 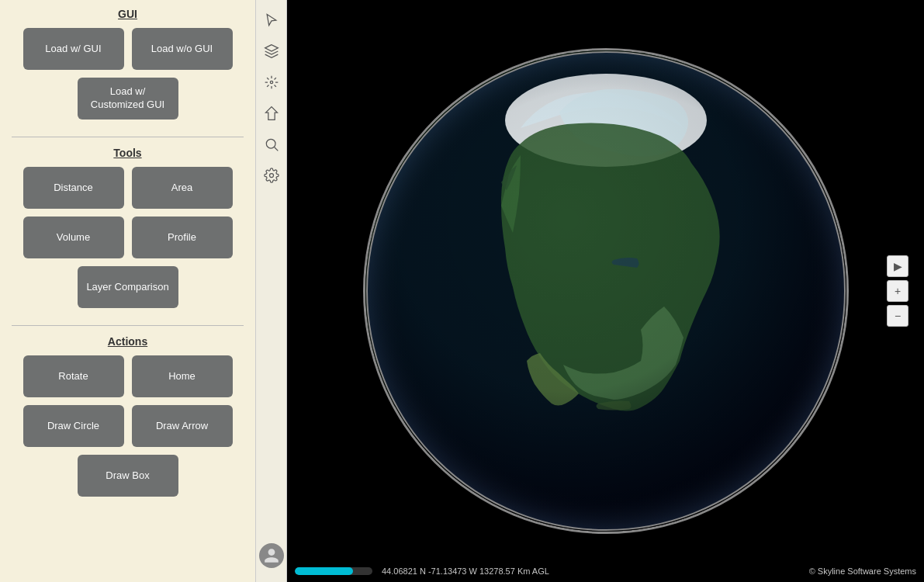 I want to click on layer-comparison-button: Layer Comparison, so click(x=128, y=287).